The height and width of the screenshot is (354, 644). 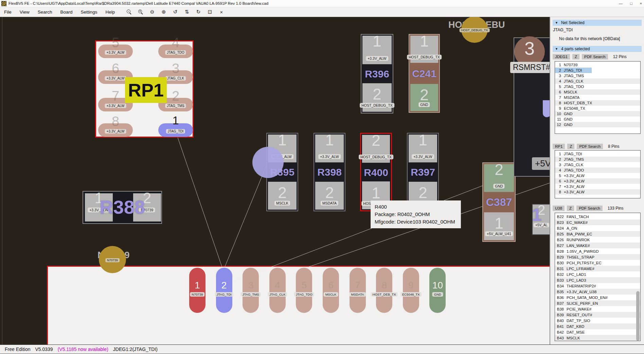 What do you see at coordinates (541, 219) in the screenshot?
I see `component-partial: 2+5V_AL` at bounding box center [541, 219].